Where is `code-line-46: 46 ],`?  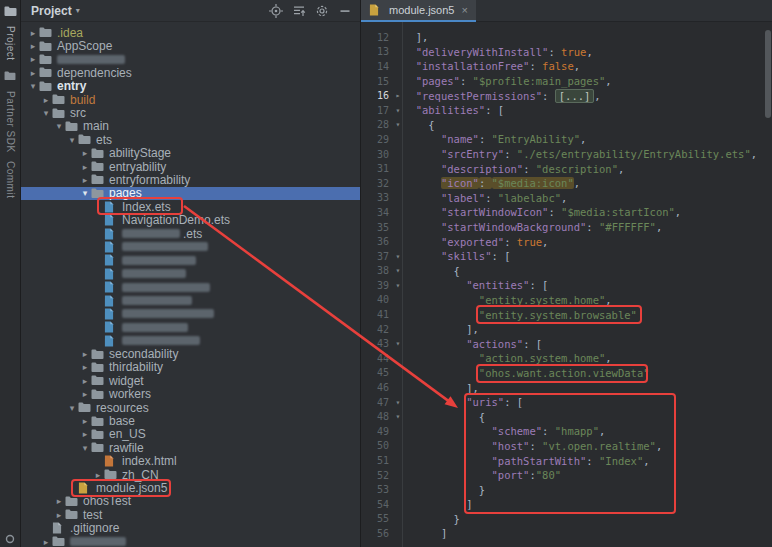
code-line-46: 46 ], is located at coordinates (566, 388).